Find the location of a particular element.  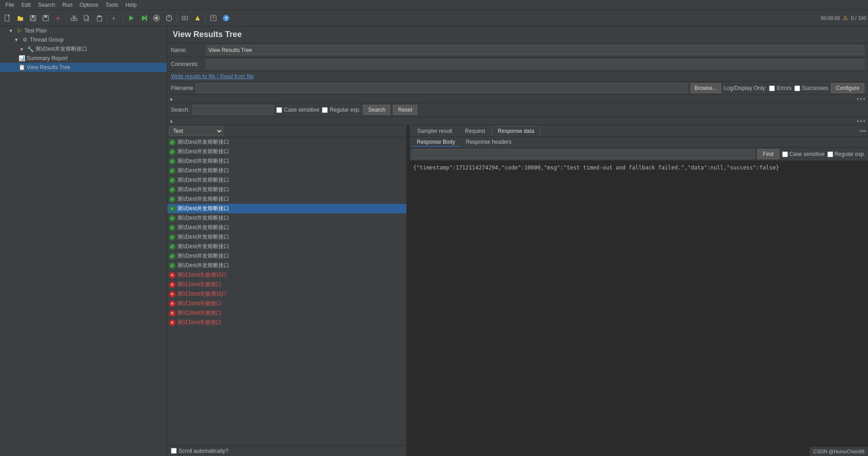

sample-item-3: ✓ 测试test并发熔断接口 is located at coordinates (287, 161).